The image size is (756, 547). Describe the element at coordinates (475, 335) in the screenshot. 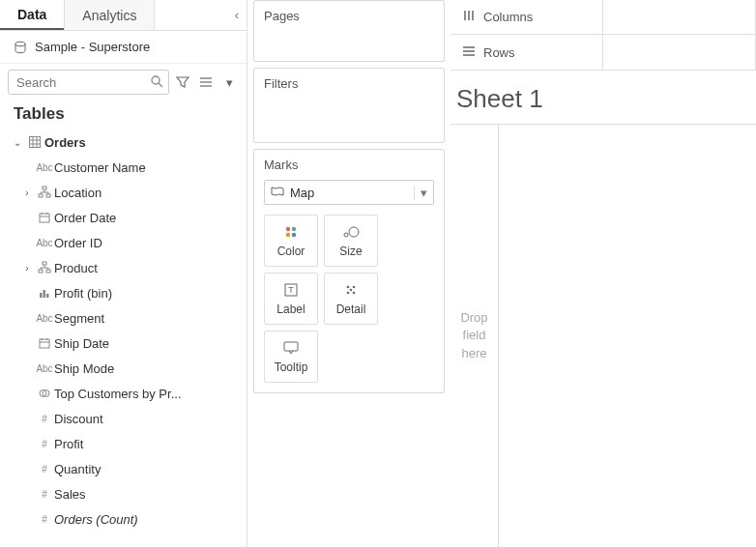

I see `row-header-dropzone: Dropfieldhere` at that location.